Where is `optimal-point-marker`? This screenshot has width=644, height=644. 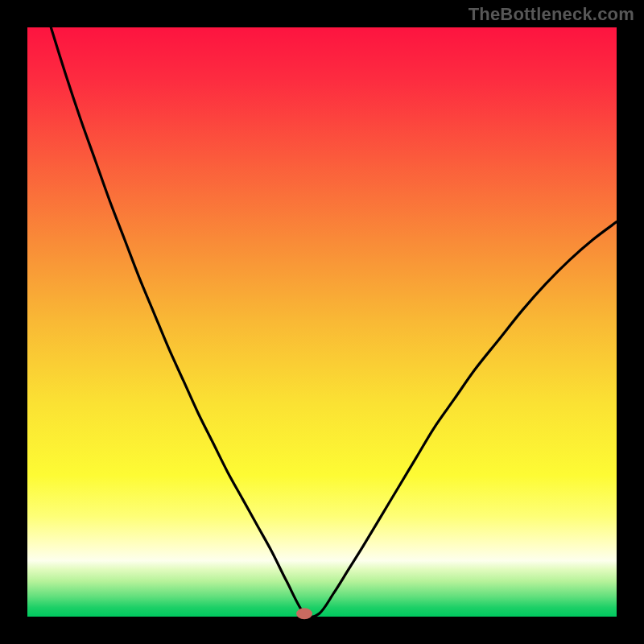 optimal-point-marker is located at coordinates (304, 613).